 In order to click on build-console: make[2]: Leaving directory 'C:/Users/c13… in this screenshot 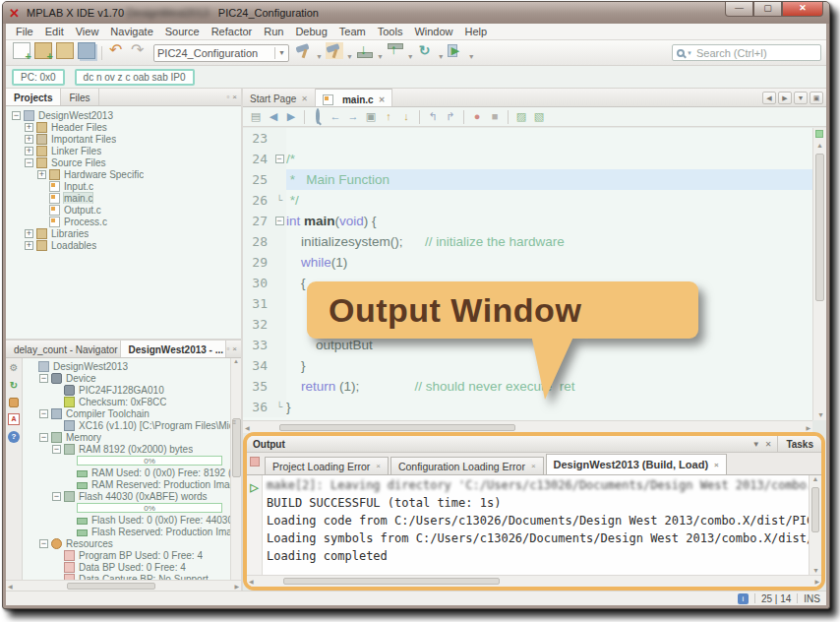, I will do `click(535, 526)`.